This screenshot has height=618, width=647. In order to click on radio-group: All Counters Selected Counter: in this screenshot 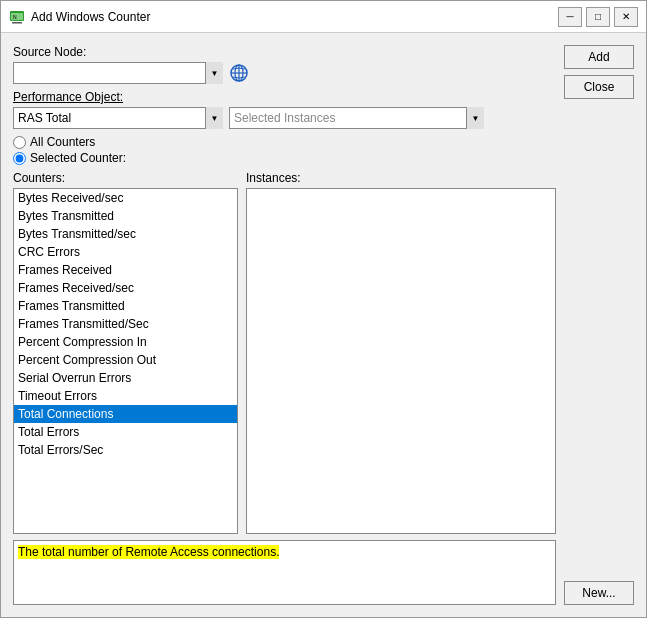, I will do `click(284, 150)`.